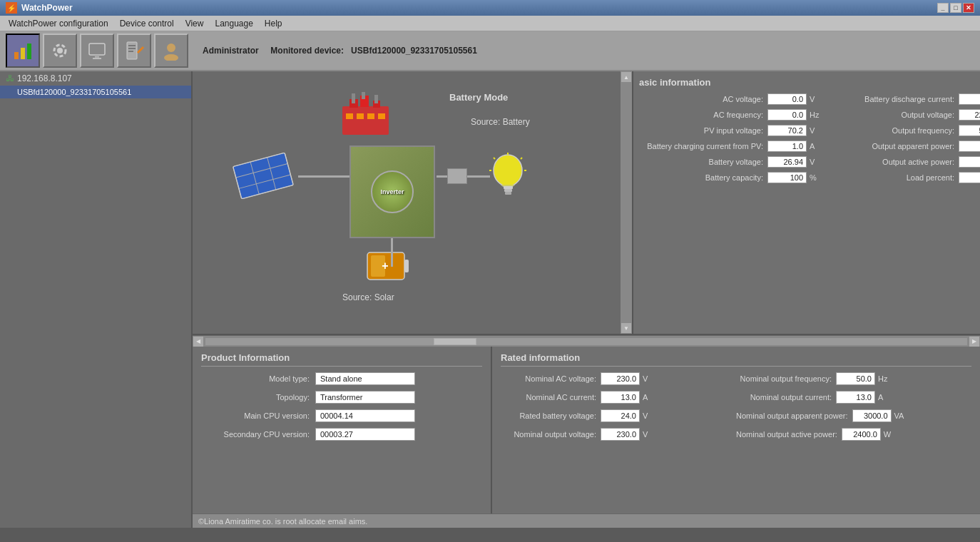 The height and width of the screenshot is (542, 980). What do you see at coordinates (368, 297) in the screenshot?
I see `source-solar-label: Source: Solar` at bounding box center [368, 297].